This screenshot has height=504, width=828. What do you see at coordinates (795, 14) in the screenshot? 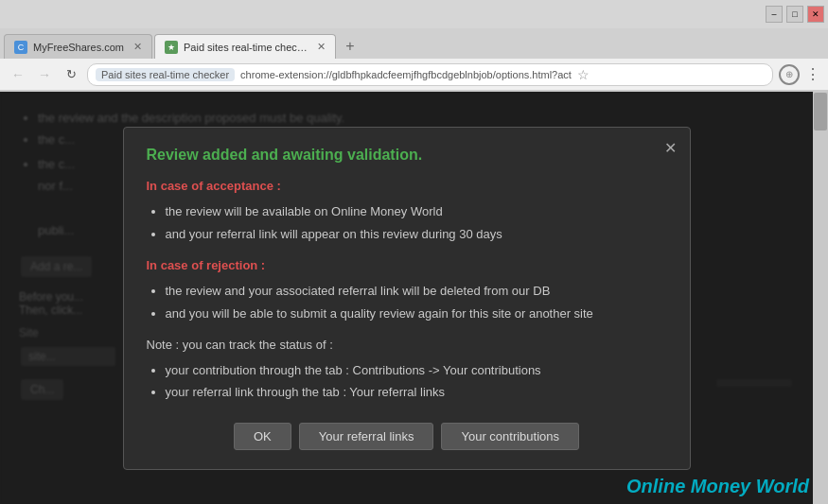
I see `maximize-button: □` at bounding box center [795, 14].